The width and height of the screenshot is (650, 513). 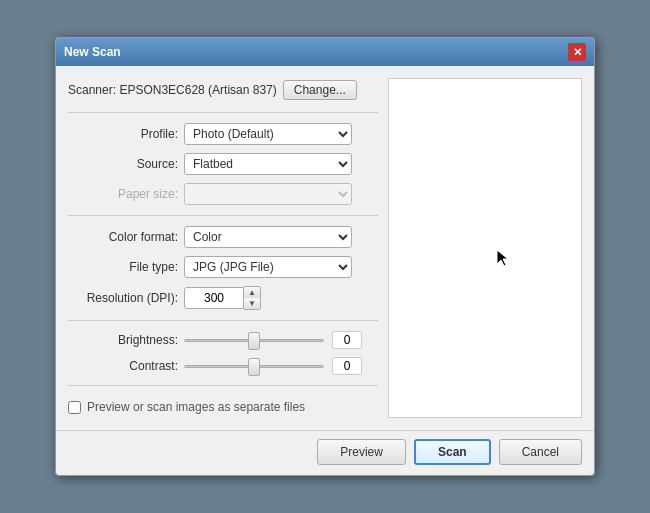 What do you see at coordinates (74, 408) in the screenshot?
I see `separate-files-checkbox` at bounding box center [74, 408].